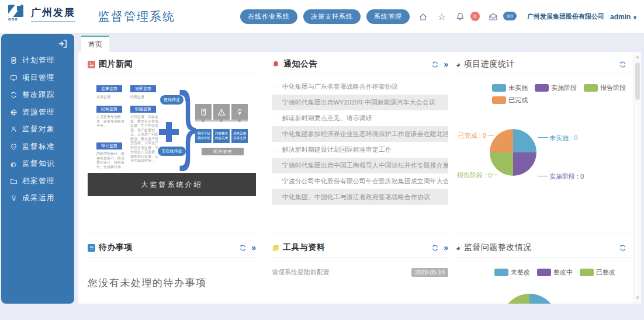  What do you see at coordinates (543, 126) in the screenshot?
I see `panel-project-progress: ◕ 项目进度统计 未实施 实施阶段 报告阶段 已完成 已完成 : 0 未实施 :…` at bounding box center [543, 126].